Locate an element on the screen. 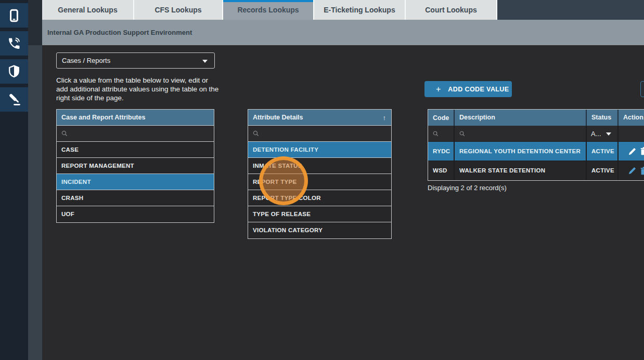 The height and width of the screenshot is (360, 644). sidebar-item-mobile is located at coordinates (14, 16).